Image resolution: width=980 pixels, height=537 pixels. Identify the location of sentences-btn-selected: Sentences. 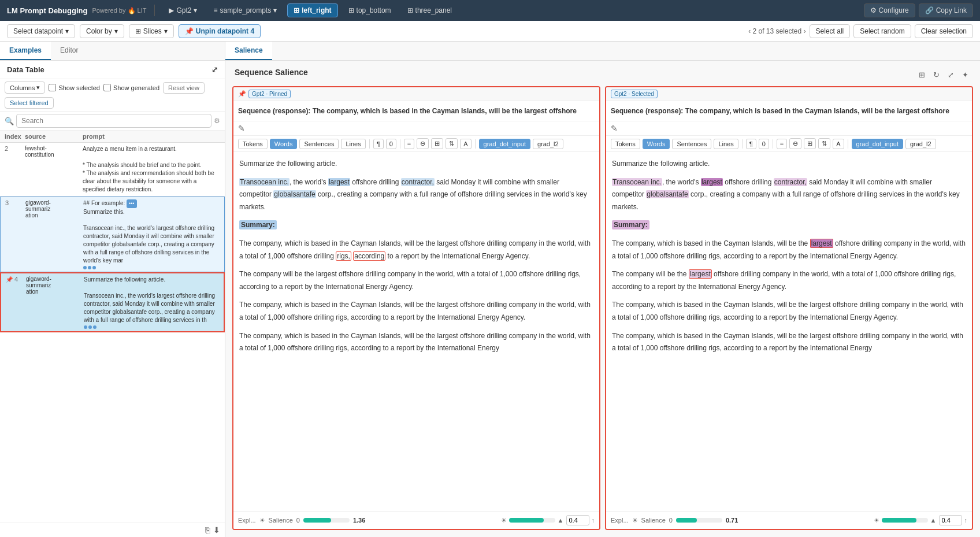
(692, 144).